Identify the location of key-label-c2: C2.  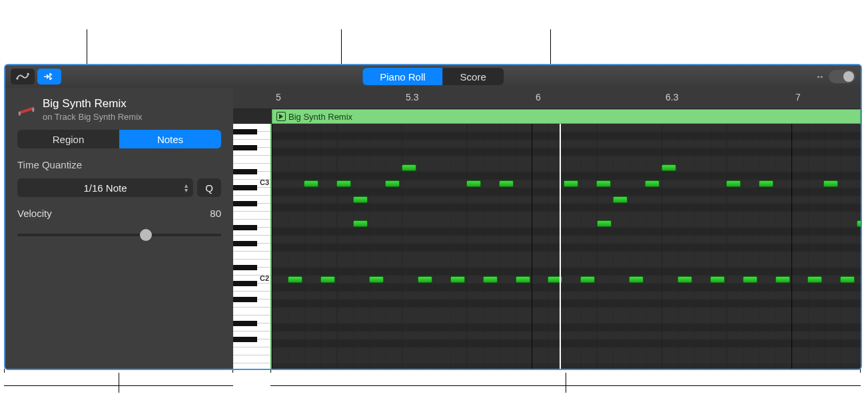
(264, 278).